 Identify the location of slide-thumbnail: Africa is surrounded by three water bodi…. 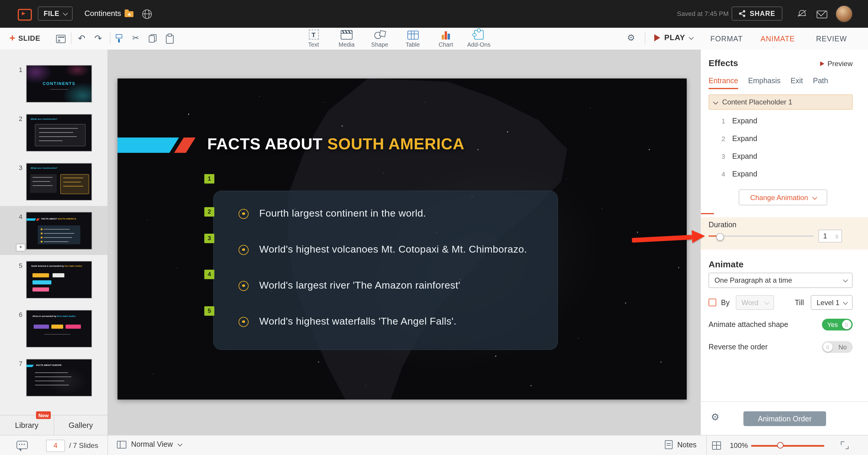
(59, 329).